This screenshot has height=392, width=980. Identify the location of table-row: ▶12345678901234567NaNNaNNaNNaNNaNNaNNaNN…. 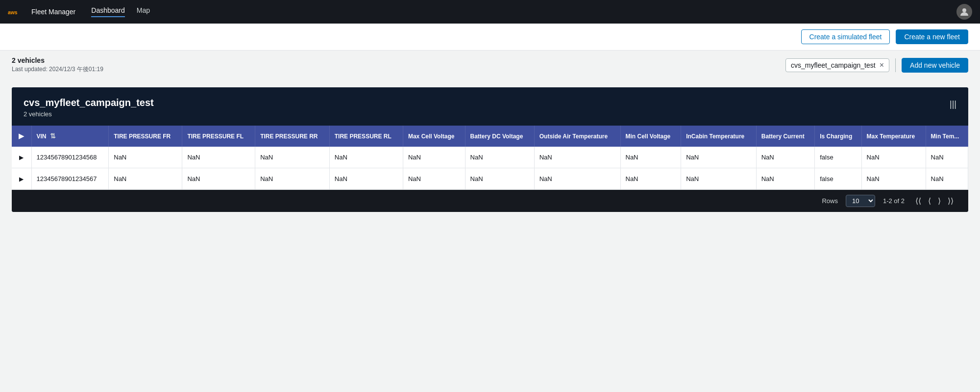
(490, 179).